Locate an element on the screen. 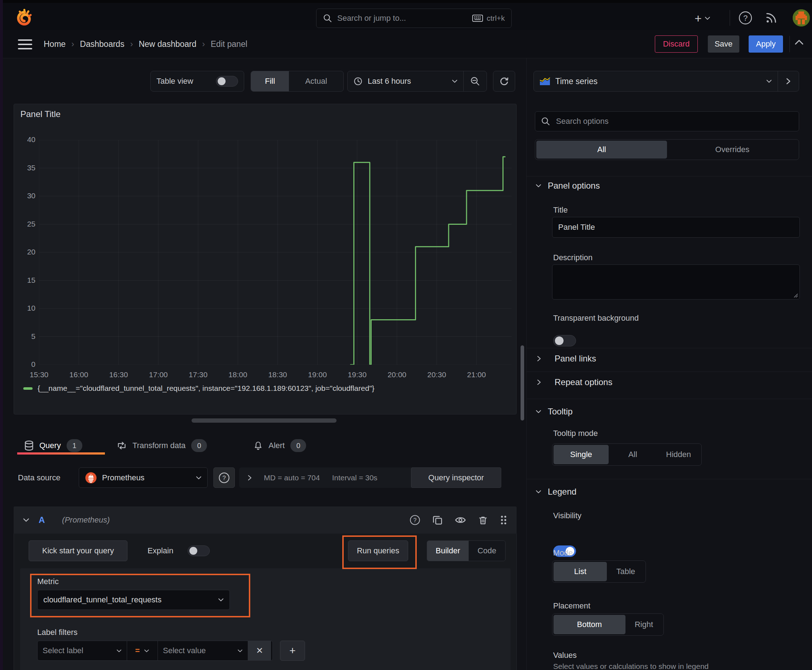 The width and height of the screenshot is (812, 670). zoom-out-time-button is located at coordinates (475, 81).